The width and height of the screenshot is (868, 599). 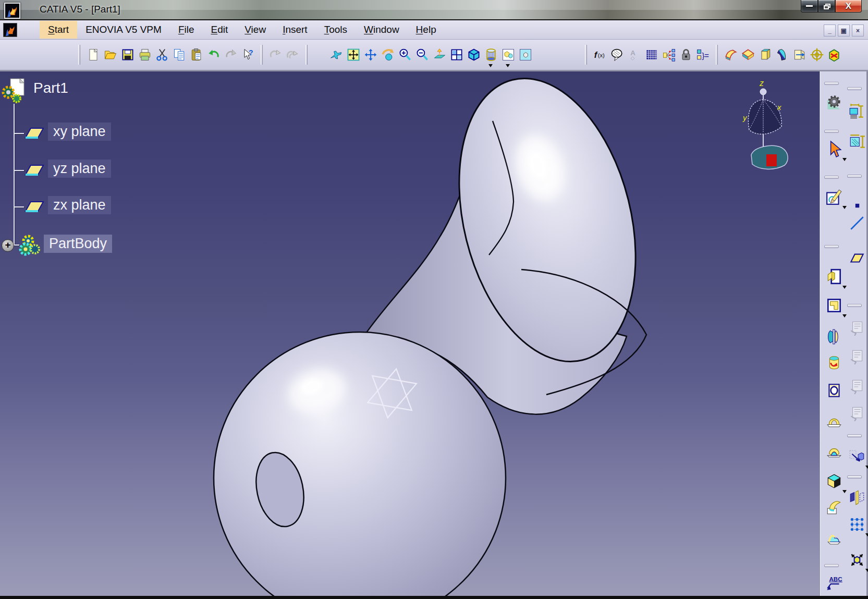 What do you see at coordinates (145, 55) in the screenshot?
I see `print-button` at bounding box center [145, 55].